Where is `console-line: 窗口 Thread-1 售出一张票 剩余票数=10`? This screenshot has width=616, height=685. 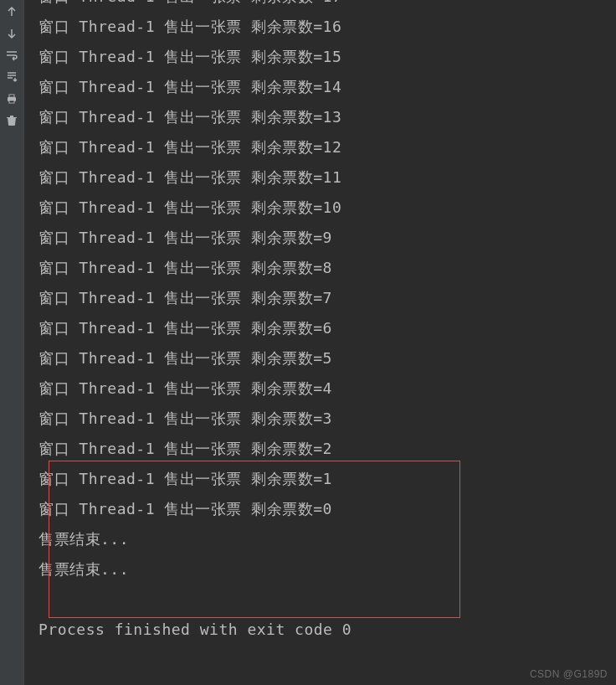 console-line: 窗口 Thread-1 售出一张票 剩余票数=10 is located at coordinates (327, 208).